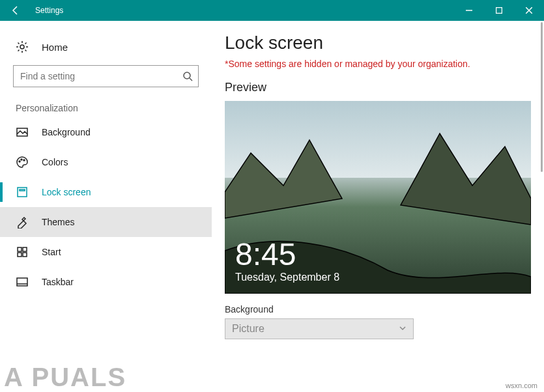 This screenshot has width=544, height=392. Describe the element at coordinates (287, 277) in the screenshot. I see `preview-date: Tuesday, September 8` at that location.